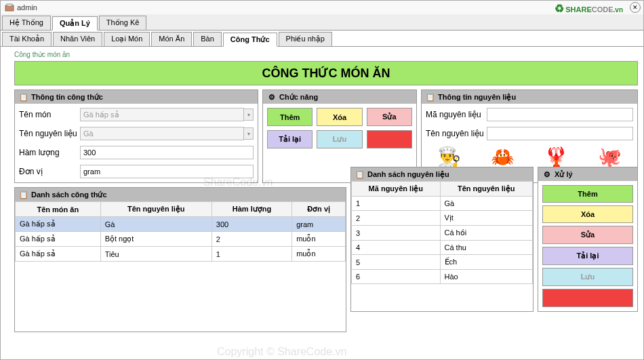 The height and width of the screenshot is (360, 644). I want to click on table-row: 1Gà, so click(442, 203).